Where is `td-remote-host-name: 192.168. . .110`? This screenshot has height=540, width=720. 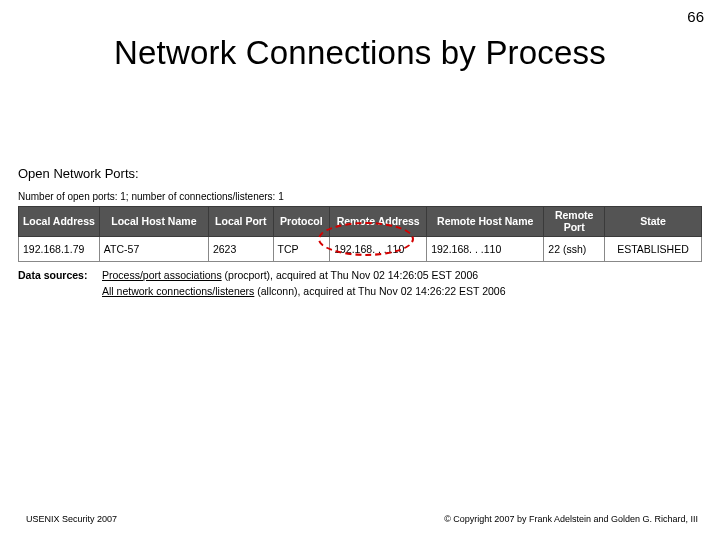
td-remote-host-name: 192.168. . .110 is located at coordinates (486, 250).